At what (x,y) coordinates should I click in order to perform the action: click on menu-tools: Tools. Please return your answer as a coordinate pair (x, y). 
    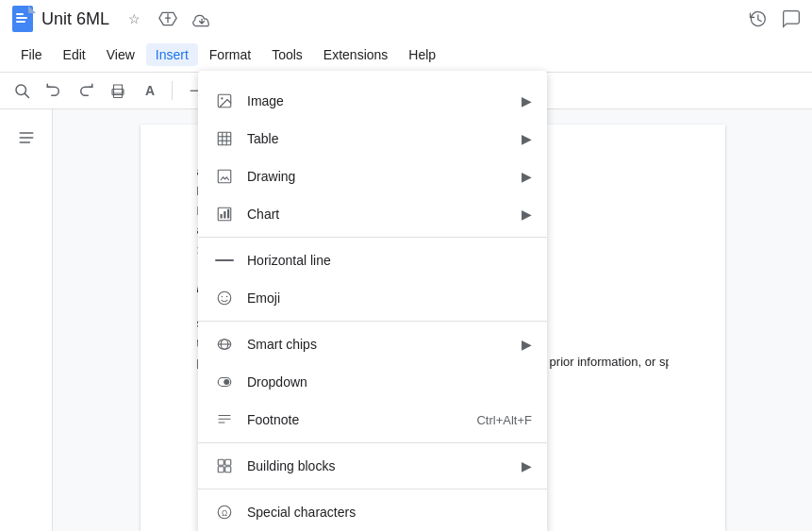
    Looking at the image, I should click on (287, 55).